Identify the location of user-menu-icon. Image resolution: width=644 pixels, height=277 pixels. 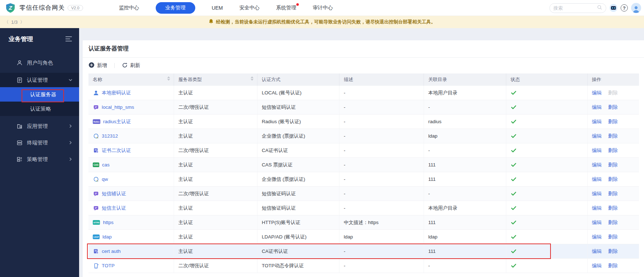
(19, 63).